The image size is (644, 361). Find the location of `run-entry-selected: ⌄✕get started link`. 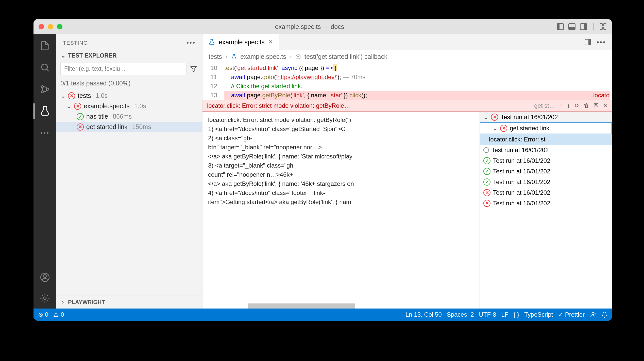

run-entry-selected: ⌄✕get started link is located at coordinates (546, 128).